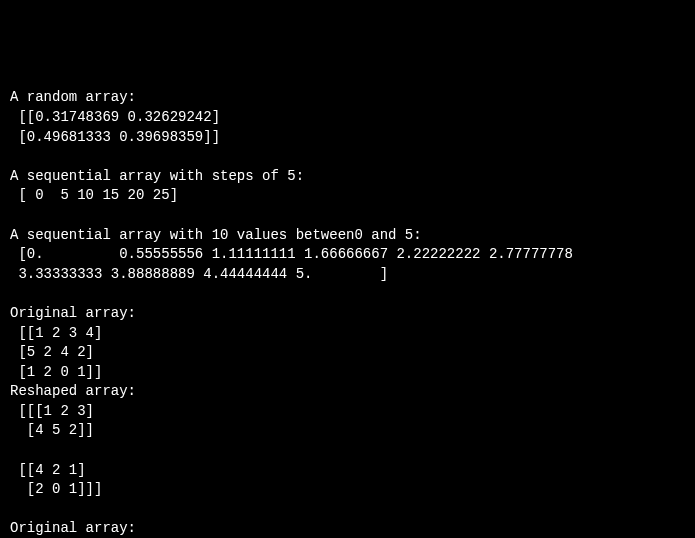 The image size is (695, 538). What do you see at coordinates (115, 137) in the screenshot?
I see `output-line: [0.49681333 0.39698359]]` at bounding box center [115, 137].